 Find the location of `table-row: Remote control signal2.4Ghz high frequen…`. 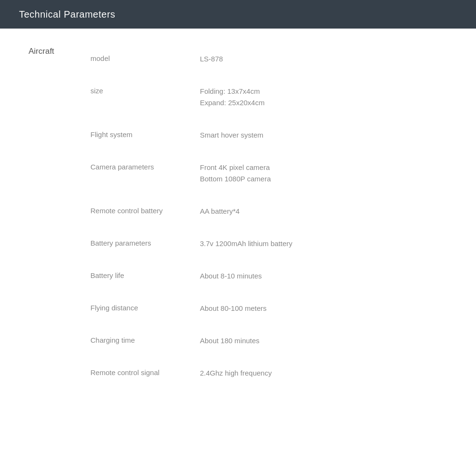

table-row: Remote control signal2.4Ghz high frequen… is located at coordinates (283, 373).